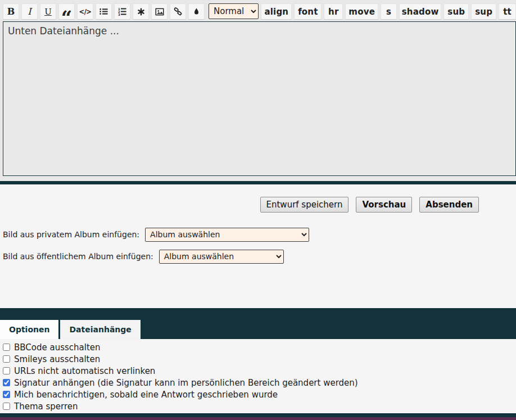 This screenshot has height=420, width=516. What do you see at coordinates (258, 324) in the screenshot?
I see `options-tab-band: Optionen Dateianhänge` at bounding box center [258, 324].